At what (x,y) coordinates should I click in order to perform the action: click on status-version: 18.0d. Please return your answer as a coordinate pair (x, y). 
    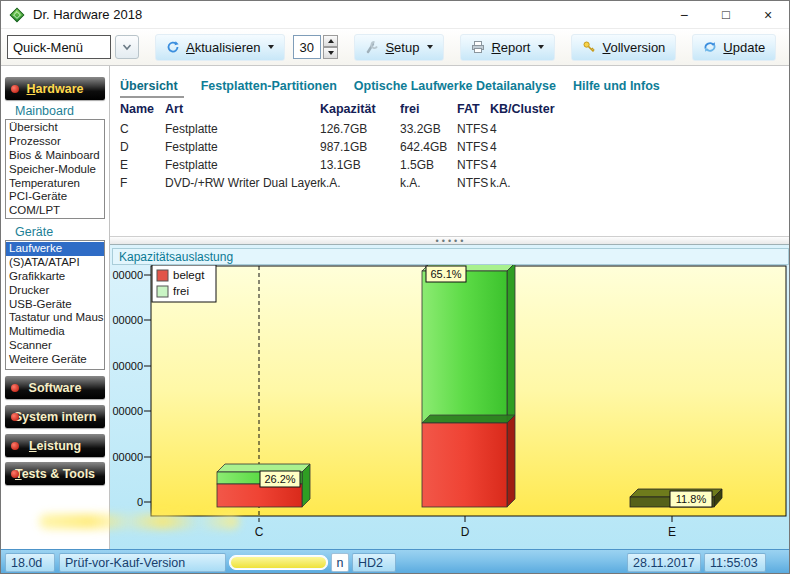
    Looking at the image, I should click on (30, 562).